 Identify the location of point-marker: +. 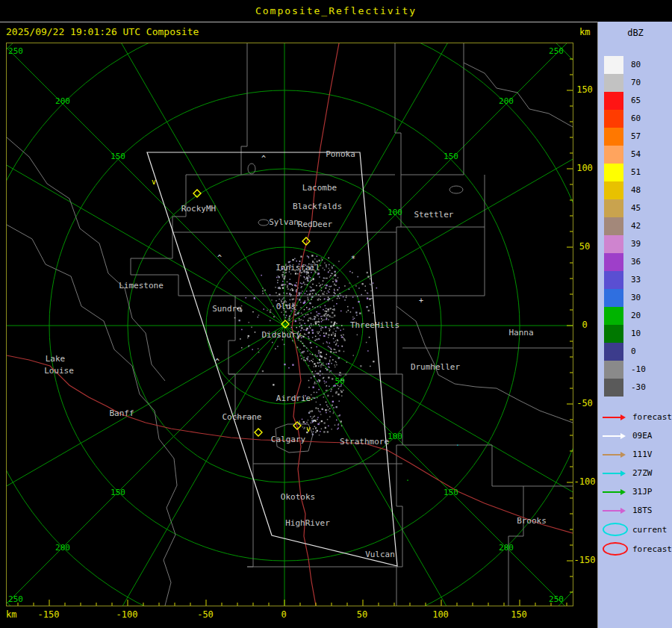
(421, 300).